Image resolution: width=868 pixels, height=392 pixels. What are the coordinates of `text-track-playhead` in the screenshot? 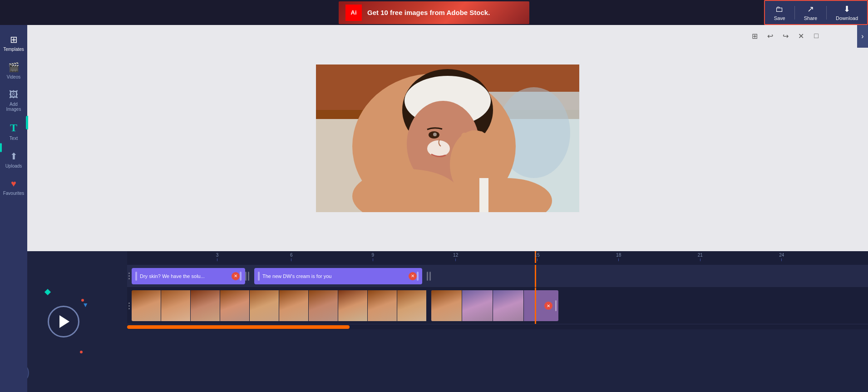 It's located at (536, 276).